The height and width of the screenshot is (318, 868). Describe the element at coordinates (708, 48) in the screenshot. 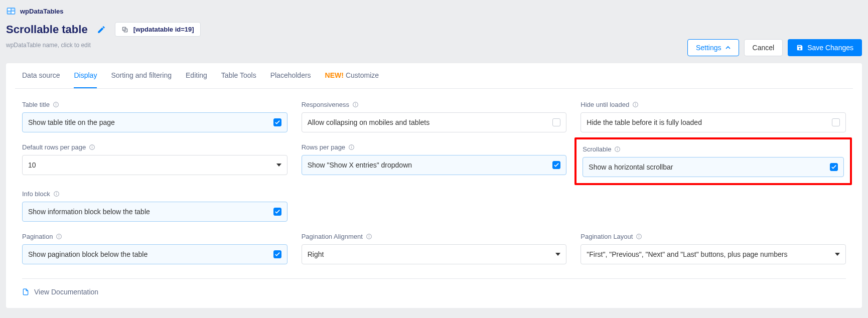

I see `settings-label: Settings` at that location.